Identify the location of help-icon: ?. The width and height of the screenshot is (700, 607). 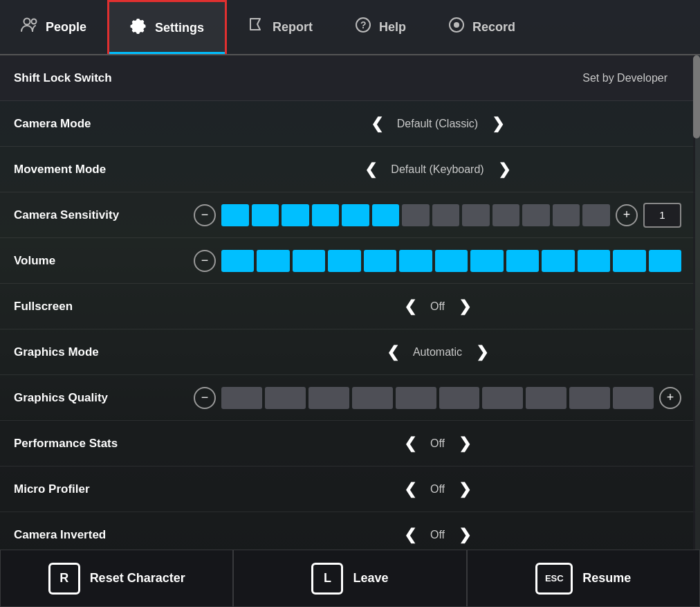
(363, 27).